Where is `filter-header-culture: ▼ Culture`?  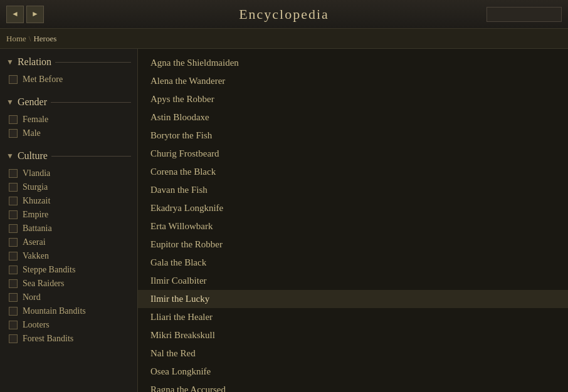
filter-header-culture: ▼ Culture is located at coordinates (69, 156).